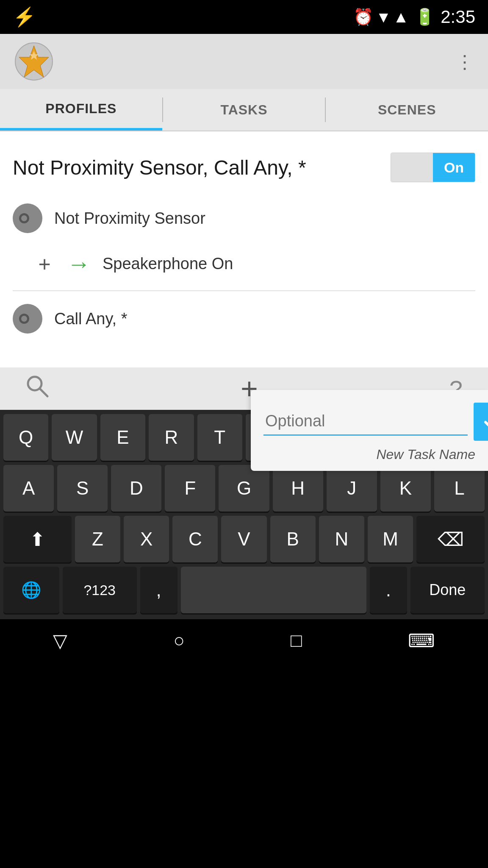 The height and width of the screenshot is (868, 488). I want to click on key-f: F, so click(190, 488).